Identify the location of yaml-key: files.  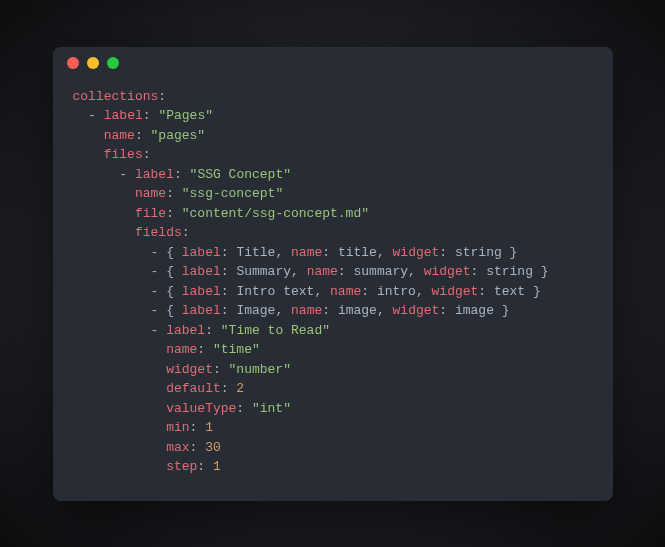
(124, 154).